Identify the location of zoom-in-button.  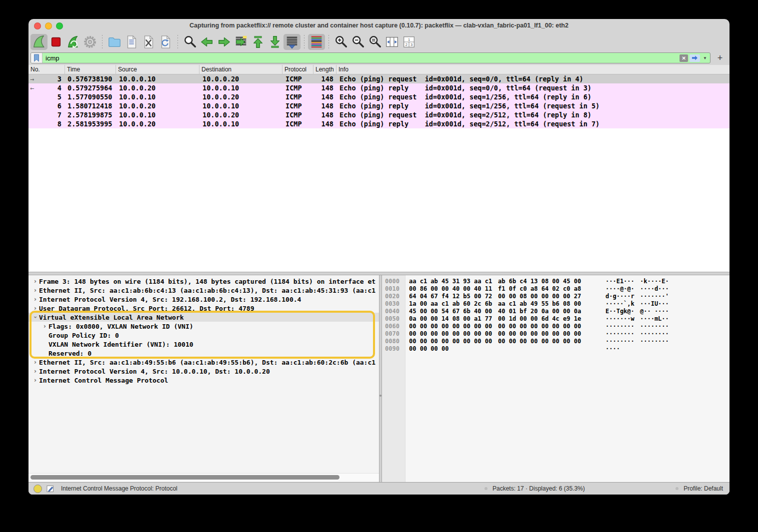
(341, 42).